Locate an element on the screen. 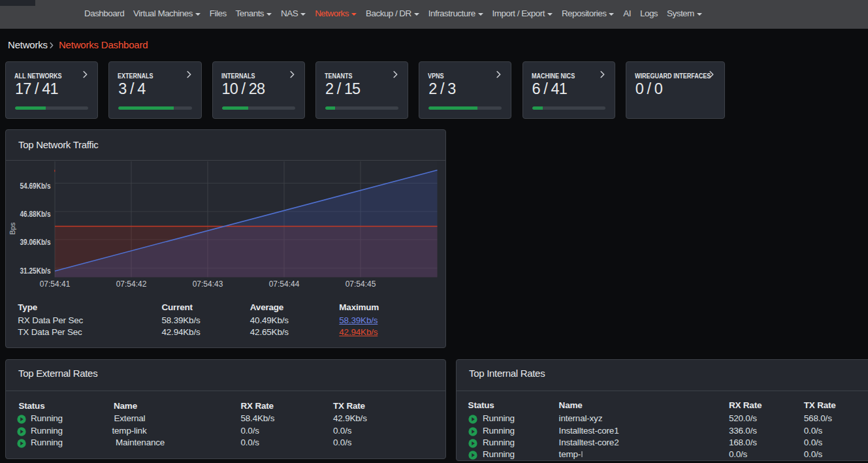 This screenshot has height=463, width=868. svg-text: 07:54:42 is located at coordinates (132, 284).